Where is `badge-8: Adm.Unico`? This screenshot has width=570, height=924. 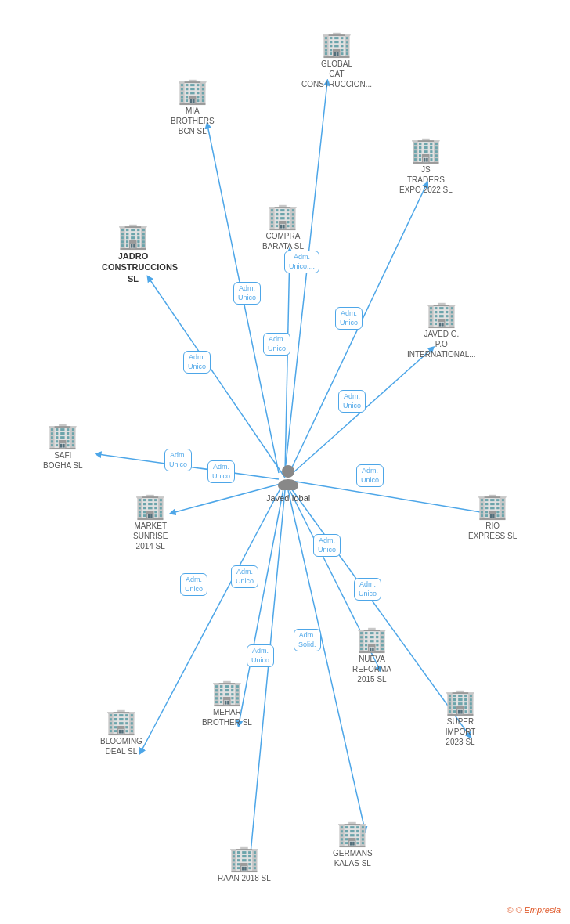
badge-8: Adm.Unico is located at coordinates (221, 471).